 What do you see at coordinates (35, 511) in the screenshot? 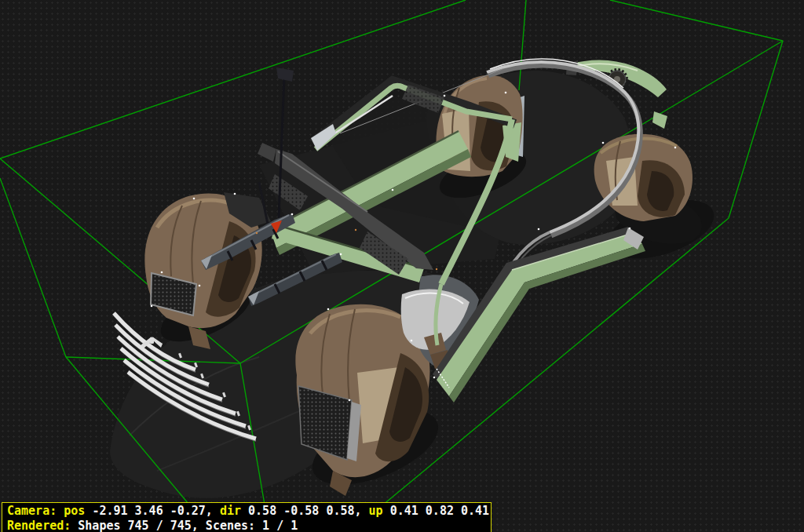
I see `camera-label: Camera:` at bounding box center [35, 511].